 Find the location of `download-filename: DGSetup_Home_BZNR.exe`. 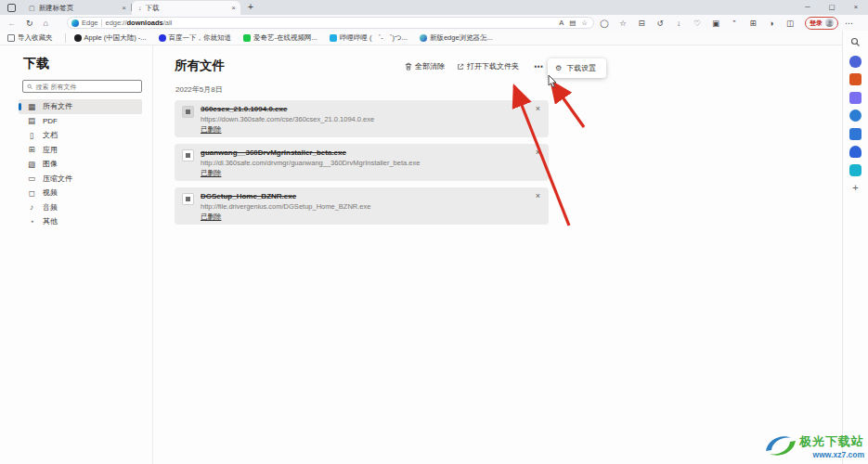

download-filename: DGSetup_Home_BZNR.exe is located at coordinates (249, 197).